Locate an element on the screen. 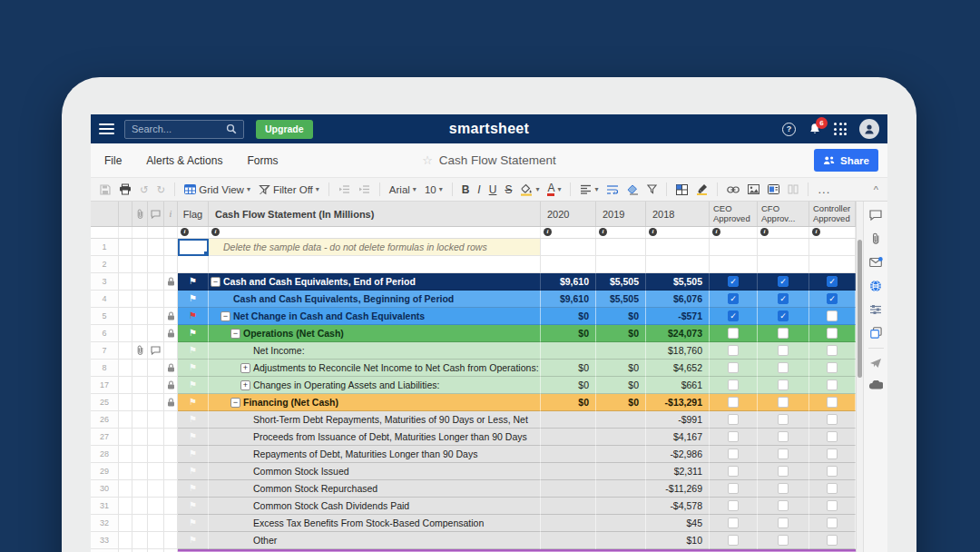 This screenshot has height=552, width=980. account-avatar is located at coordinates (869, 129).